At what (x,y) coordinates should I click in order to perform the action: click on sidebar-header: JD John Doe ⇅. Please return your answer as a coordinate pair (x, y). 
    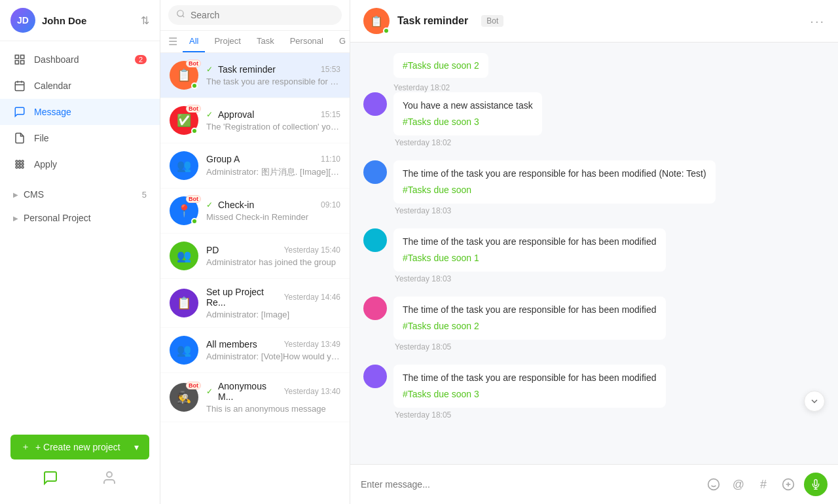
    Looking at the image, I should click on (80, 21).